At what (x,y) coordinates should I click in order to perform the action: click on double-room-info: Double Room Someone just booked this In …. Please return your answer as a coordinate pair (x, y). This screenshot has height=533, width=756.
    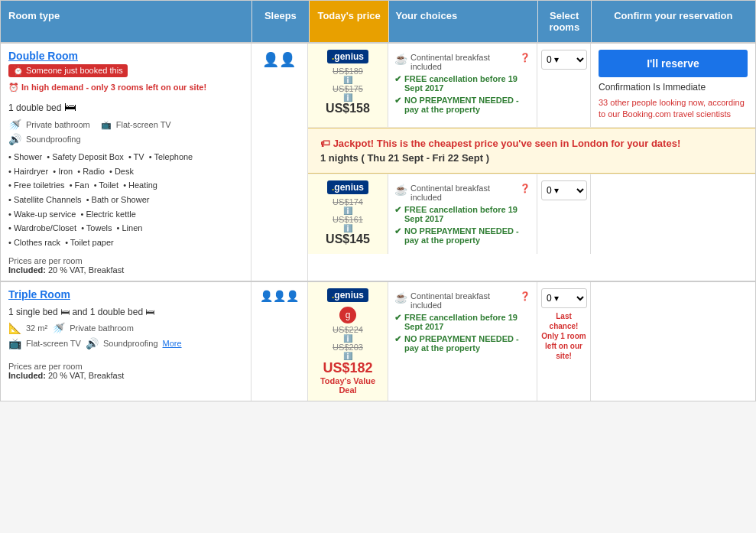
    Looking at the image, I should click on (126, 162).